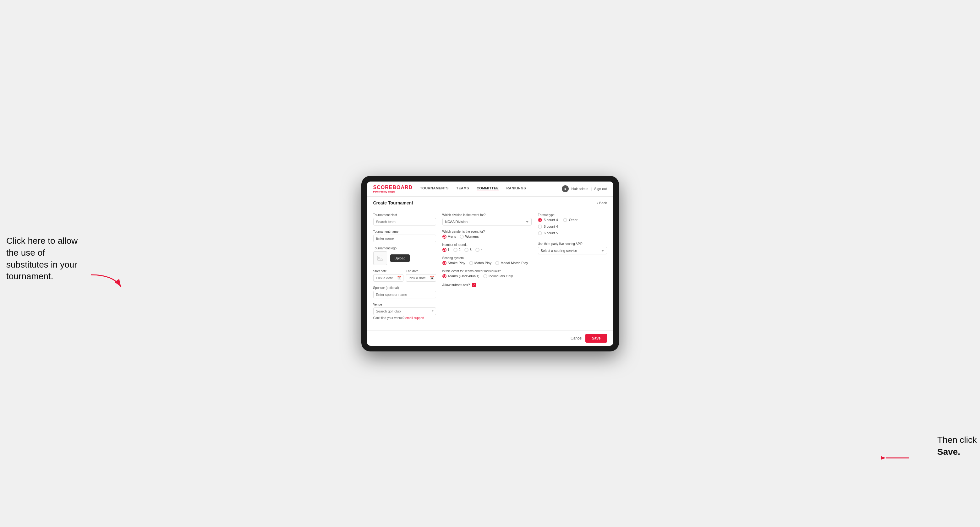  I want to click on teams-plus-individuals: Teams (+Individuals), so click(461, 276).